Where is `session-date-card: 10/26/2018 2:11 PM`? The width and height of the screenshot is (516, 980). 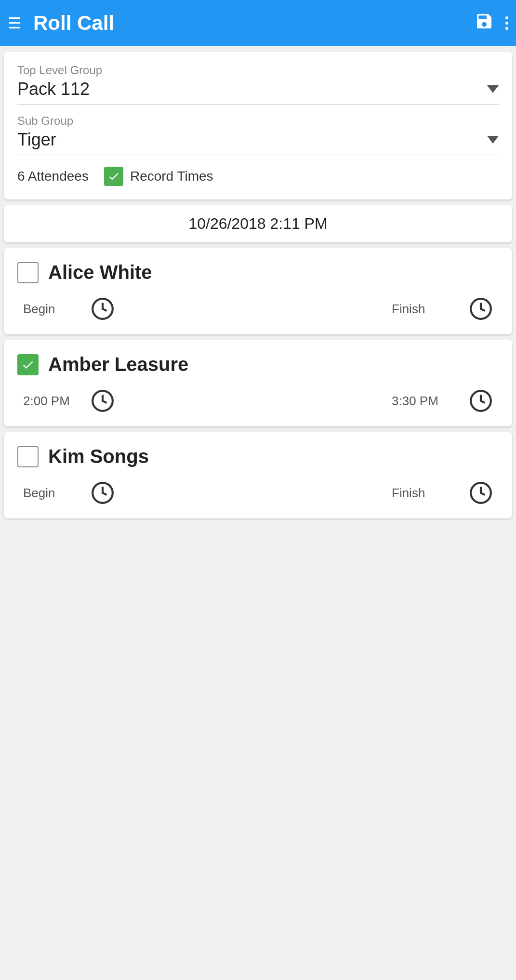
session-date-card: 10/26/2018 2:11 PM is located at coordinates (258, 224).